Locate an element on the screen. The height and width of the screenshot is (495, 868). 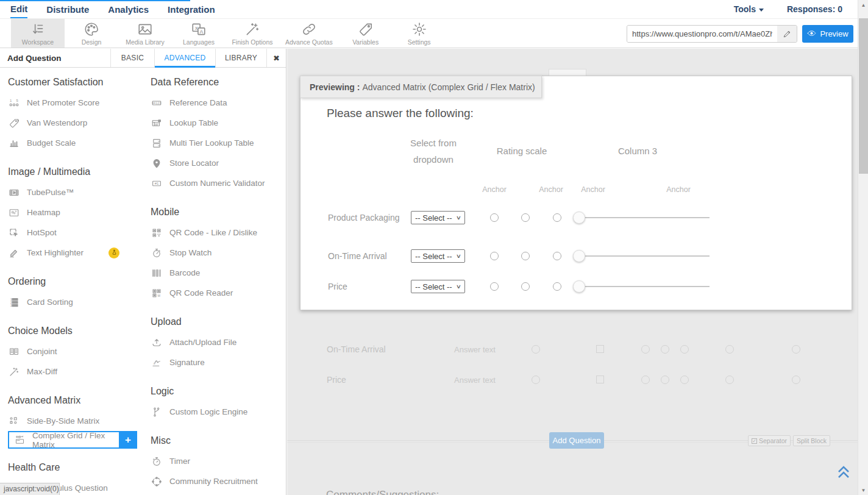
split-block-button: Split Block is located at coordinates (812, 441).